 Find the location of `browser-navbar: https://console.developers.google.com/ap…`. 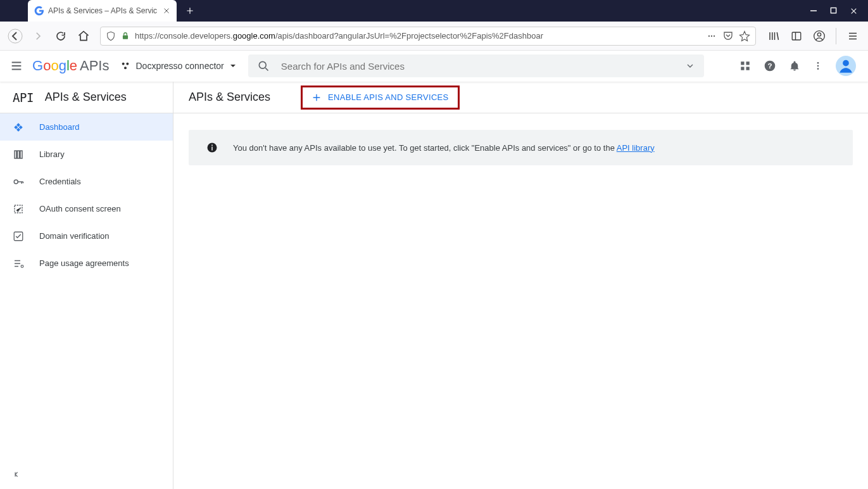

browser-navbar: https://console.developers.google.com/ap… is located at coordinates (434, 36).